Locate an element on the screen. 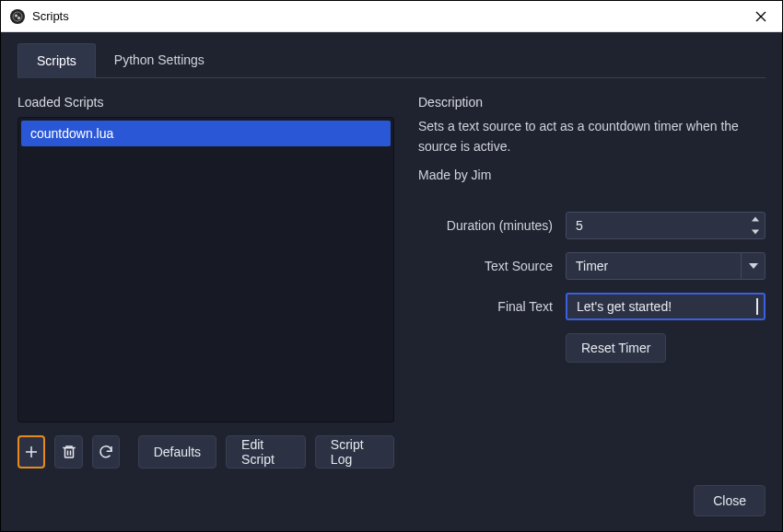  titlebar: Scripts is located at coordinates (392, 17).